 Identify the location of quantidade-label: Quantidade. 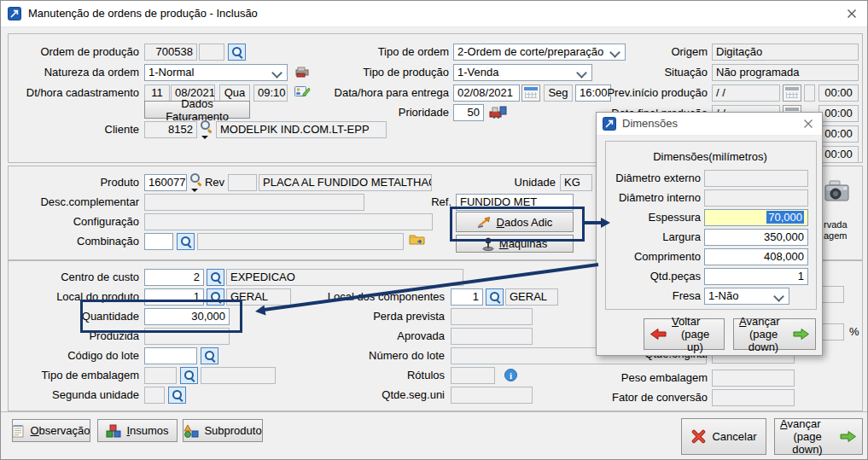
(74, 317).